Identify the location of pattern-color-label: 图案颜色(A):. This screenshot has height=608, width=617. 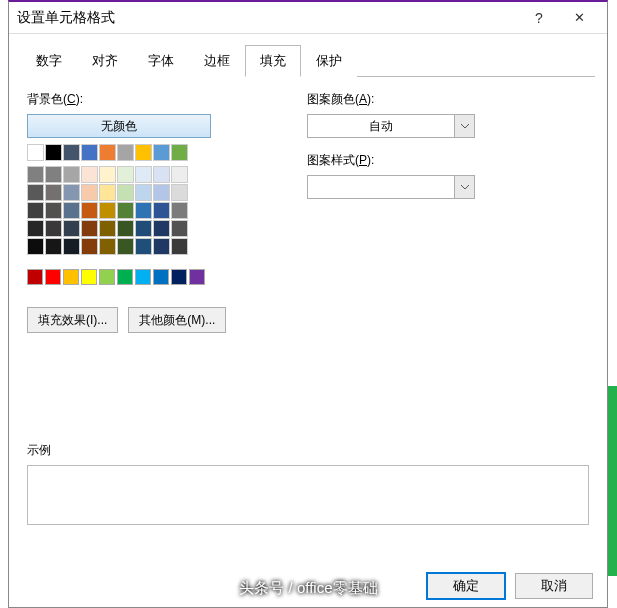
(448, 100).